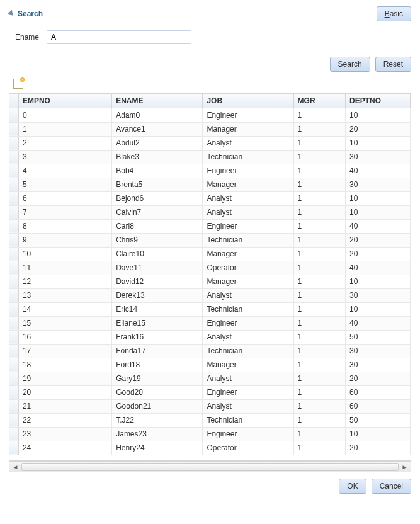 The image size is (420, 524). I want to click on table-row: 22T.J22Technician150, so click(210, 420).